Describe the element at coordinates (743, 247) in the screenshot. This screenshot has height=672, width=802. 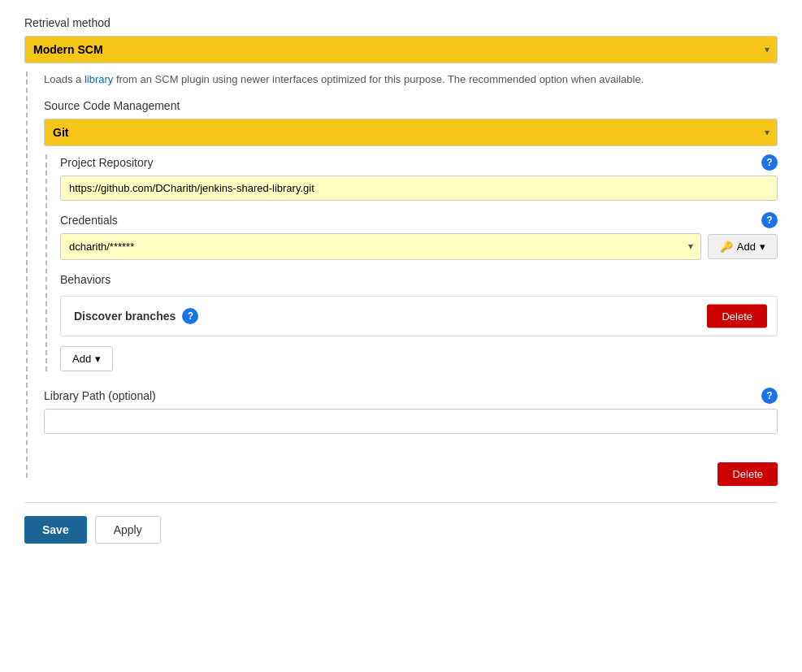
I see `credentials-add-button: 🔑 Add ▾` at that location.